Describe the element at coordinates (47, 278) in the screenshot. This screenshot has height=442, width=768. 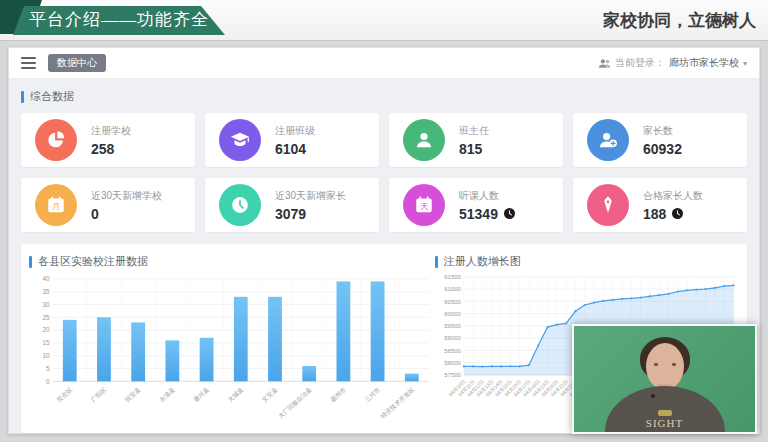
I see `svg-text: 40` at that location.